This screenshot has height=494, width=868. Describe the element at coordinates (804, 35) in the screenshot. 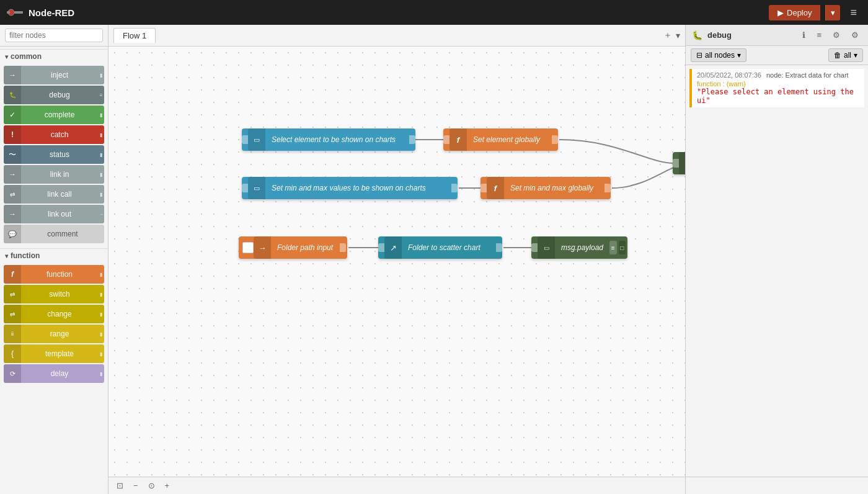

I see `debug-info-button: ℹ` at that location.